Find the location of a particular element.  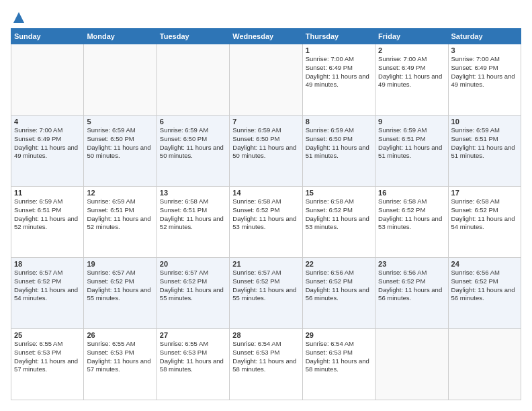

daylight-text: Daylight: 11 hours and 54 minutes. is located at coordinates (46, 294).